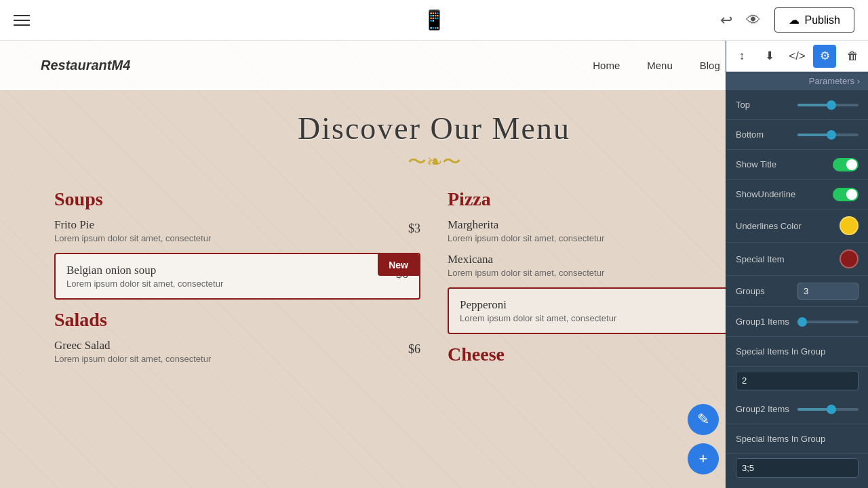 The image size is (868, 488). Describe the element at coordinates (434, 20) in the screenshot. I see `topbar: 📱 ↩ 👁 ☁ Publish` at that location.